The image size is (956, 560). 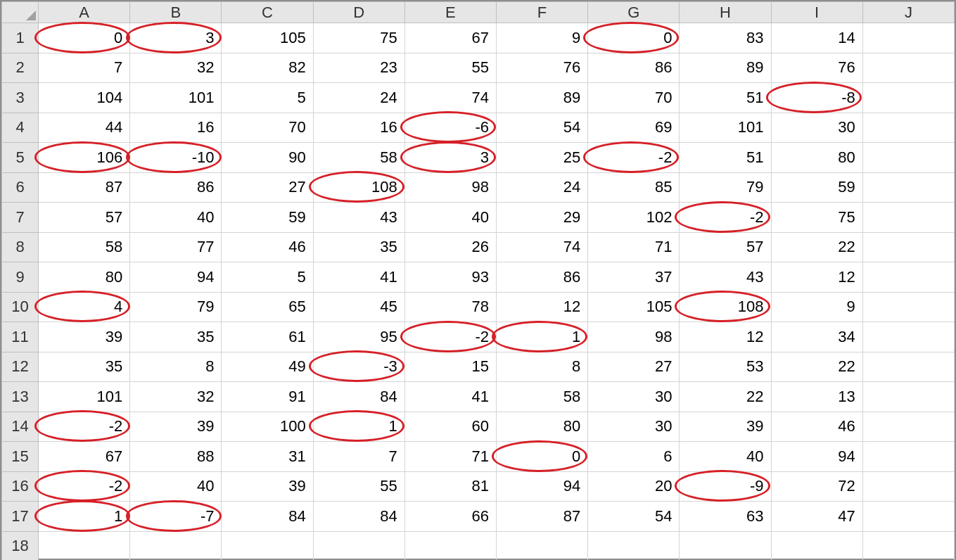 What do you see at coordinates (817, 38) in the screenshot?
I see `cell-I1: 14` at bounding box center [817, 38].